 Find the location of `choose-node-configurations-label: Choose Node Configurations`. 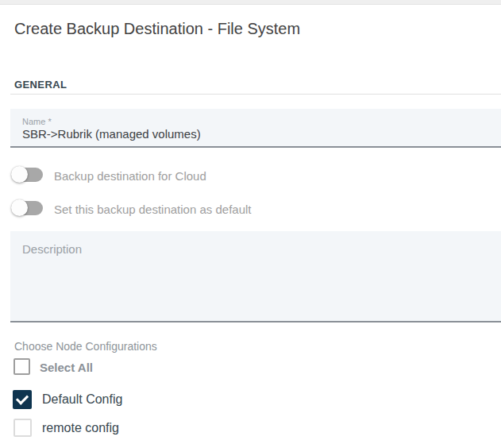

choose-node-configurations-label: Choose Node Configurations is located at coordinates (86, 346).